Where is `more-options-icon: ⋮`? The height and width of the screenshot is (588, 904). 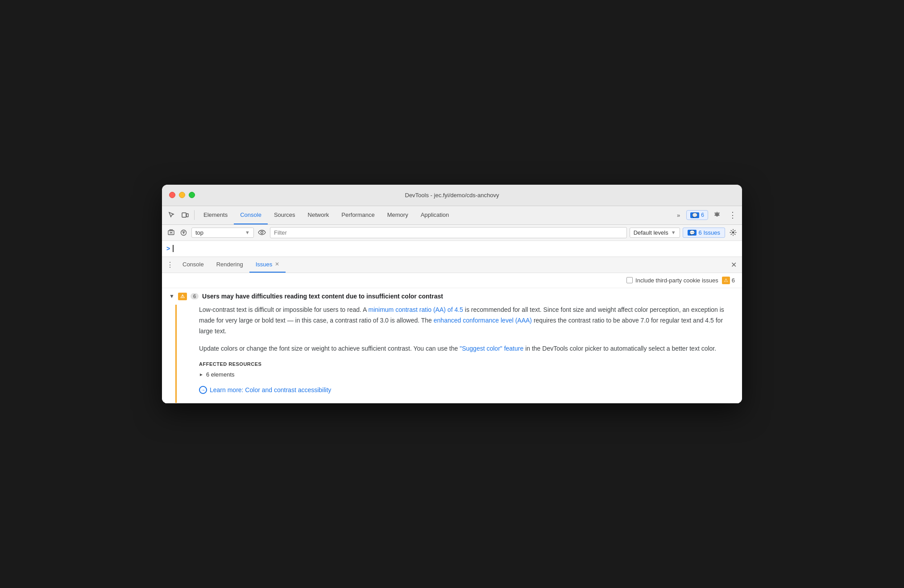
more-options-icon: ⋮ is located at coordinates (732, 215).